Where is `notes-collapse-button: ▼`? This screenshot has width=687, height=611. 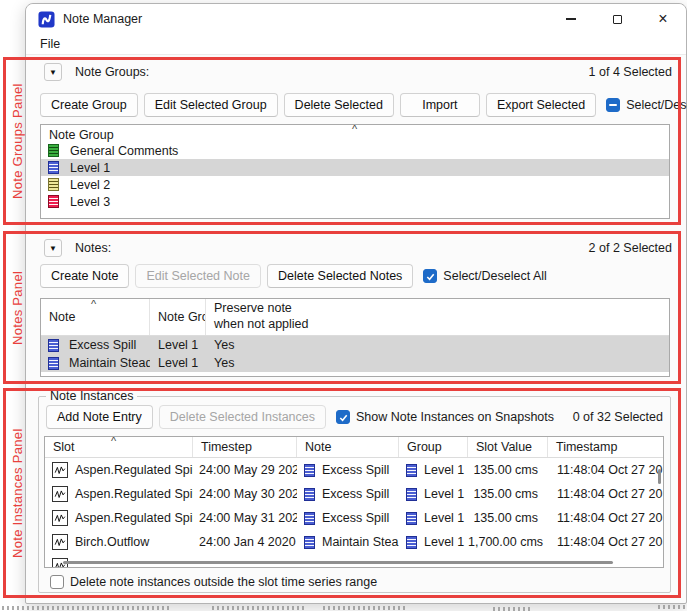
notes-collapse-button: ▼ is located at coordinates (53, 248).